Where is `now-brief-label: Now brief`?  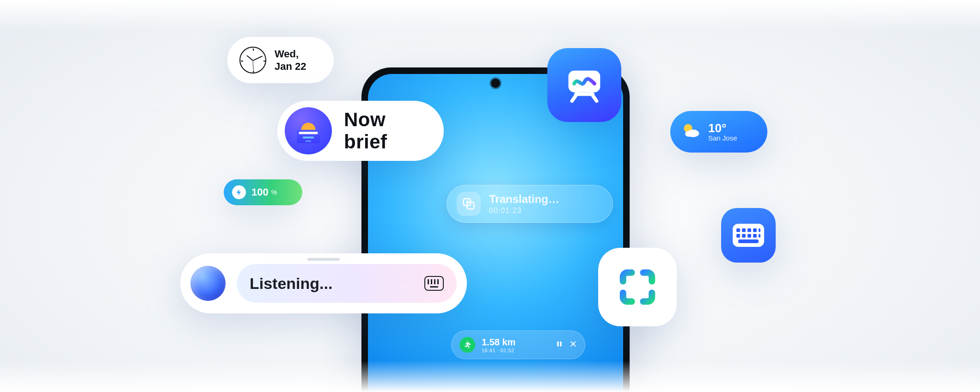 now-brief-label: Now brief is located at coordinates (387, 131).